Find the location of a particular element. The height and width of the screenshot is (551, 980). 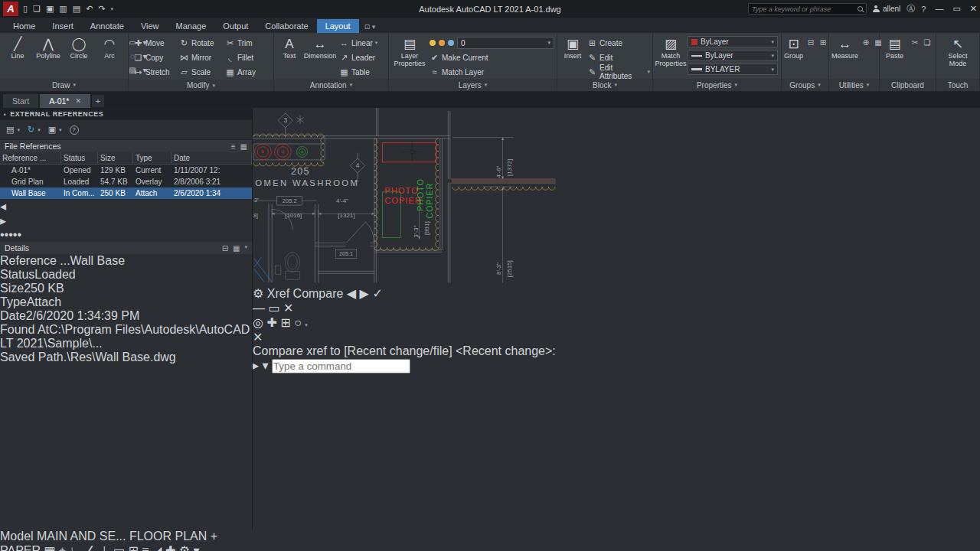

command-close-icon: ✕ is located at coordinates (404, 337).